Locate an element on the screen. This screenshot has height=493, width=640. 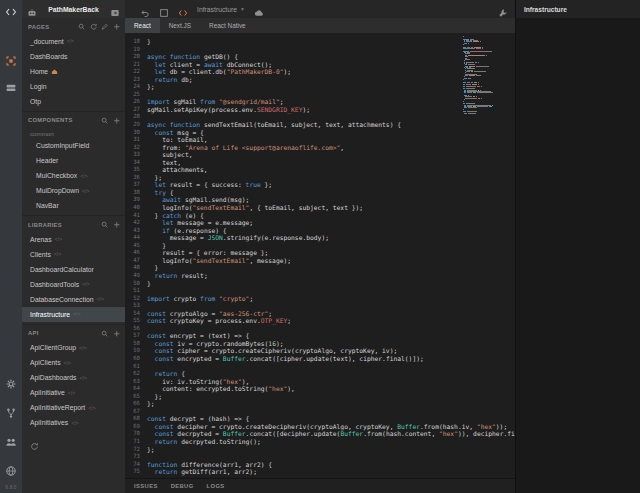
line-number: 64 is located at coordinates (136, 389).